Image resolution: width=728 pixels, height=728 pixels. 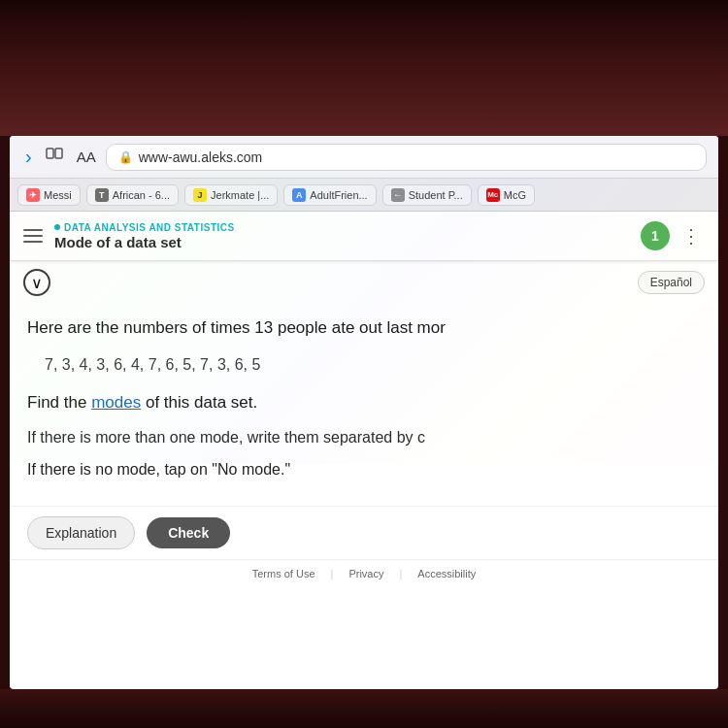 I want to click on tab-messi: ✈ Messi, so click(x=49, y=195).